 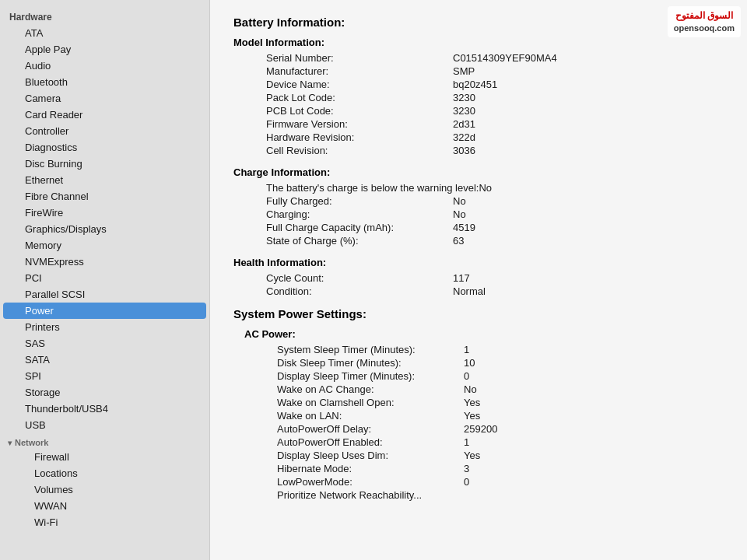 What do you see at coordinates (495, 241) in the screenshot?
I see `table-row: State of Charge (%): 63` at bounding box center [495, 241].